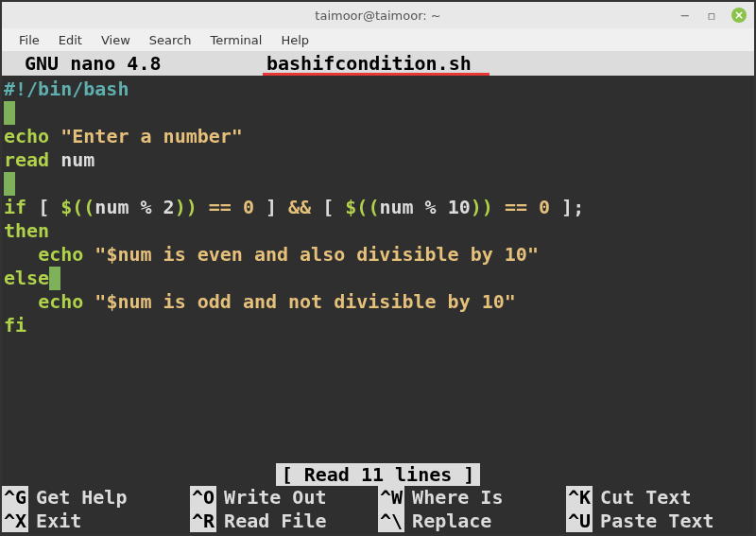  Describe the element at coordinates (472, 521) in the screenshot. I see `shortcut-replace: ^\Replace` at that location.